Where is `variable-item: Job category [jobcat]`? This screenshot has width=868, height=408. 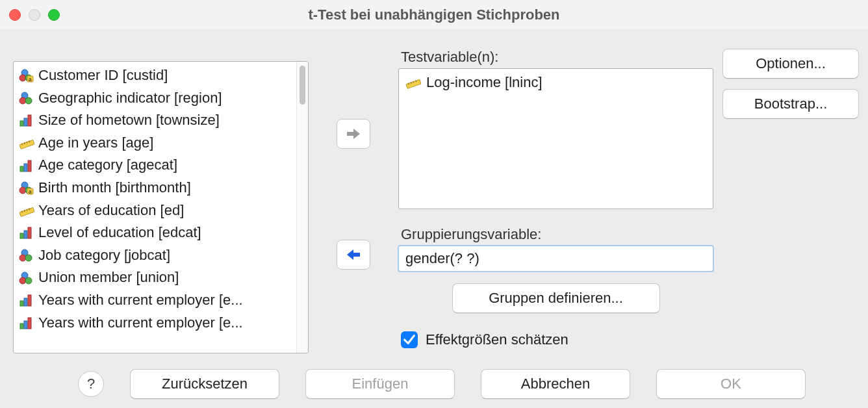
variable-item: Job category [jobcat] is located at coordinates (155, 256).